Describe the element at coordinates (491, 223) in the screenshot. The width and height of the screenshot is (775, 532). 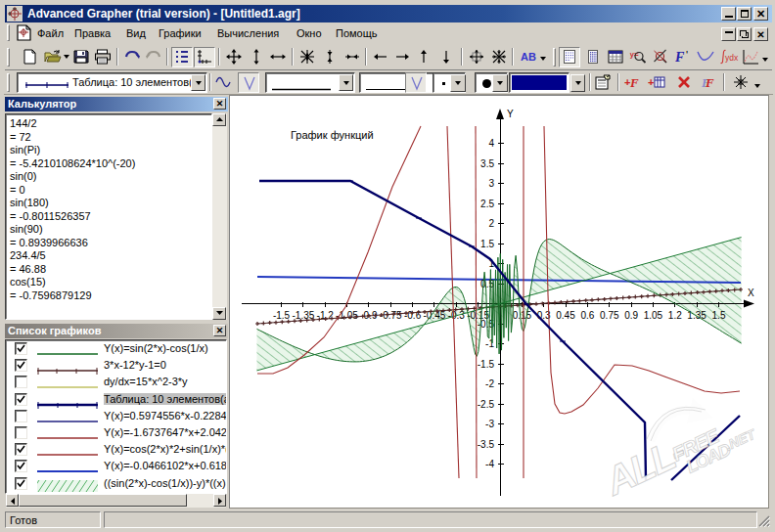
I see `svg-text: 2` at that location.